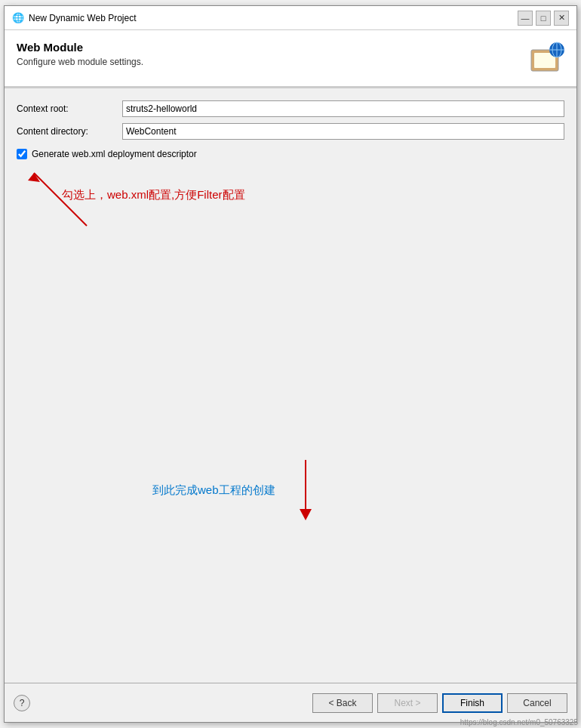 This screenshot has width=581, height=728. I want to click on app-icon: 🌐, so click(18, 18).